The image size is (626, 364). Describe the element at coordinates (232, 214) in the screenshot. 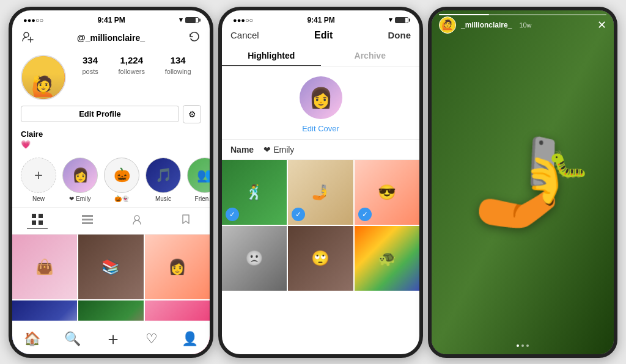

I see `check-icon-1: ✓` at that location.